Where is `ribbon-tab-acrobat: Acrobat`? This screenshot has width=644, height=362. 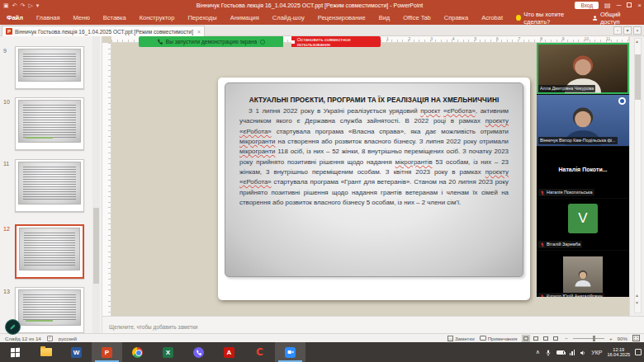 ribbon-tab-acrobat: Acrobat is located at coordinates (492, 18).